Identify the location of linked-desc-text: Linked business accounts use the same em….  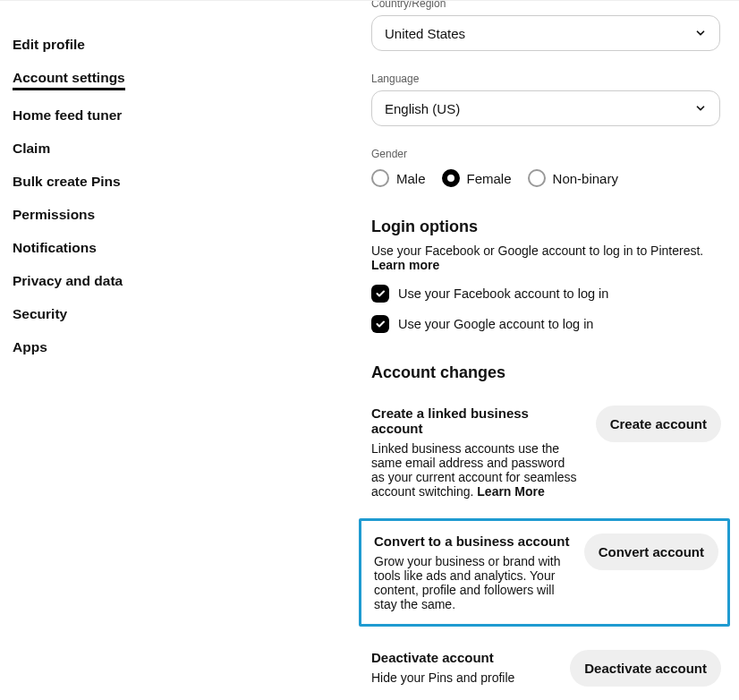
(474, 470).